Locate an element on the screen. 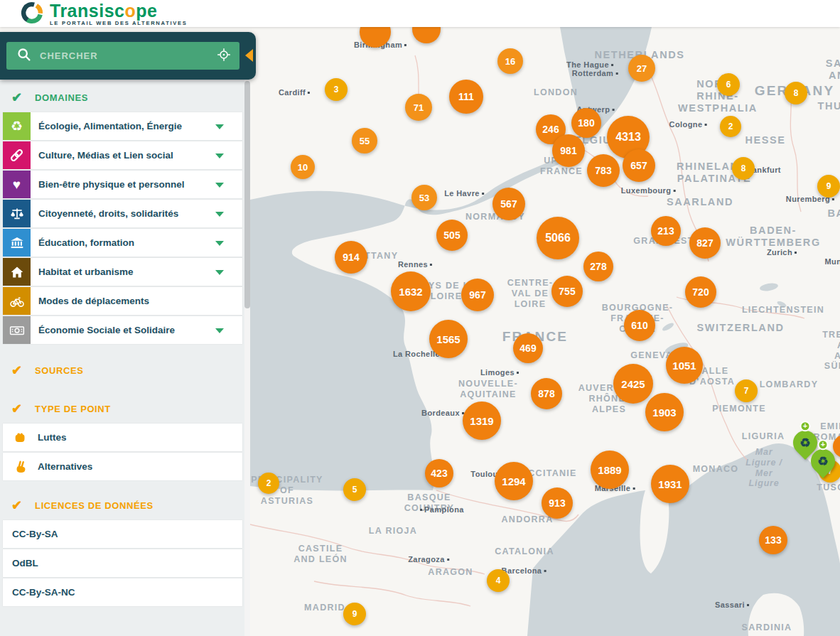 The width and height of the screenshot is (840, 636). license-label: OdBL is located at coordinates (26, 563).